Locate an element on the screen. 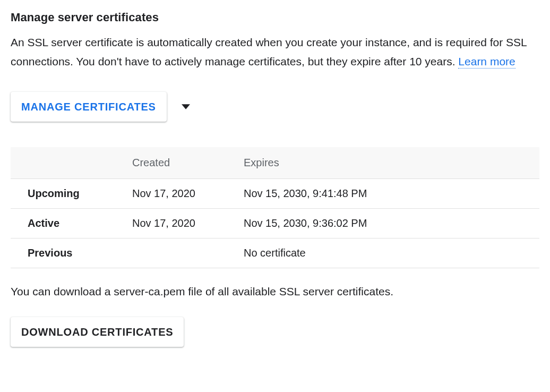 This screenshot has width=550, height=392. col-created: Created is located at coordinates (181, 163).